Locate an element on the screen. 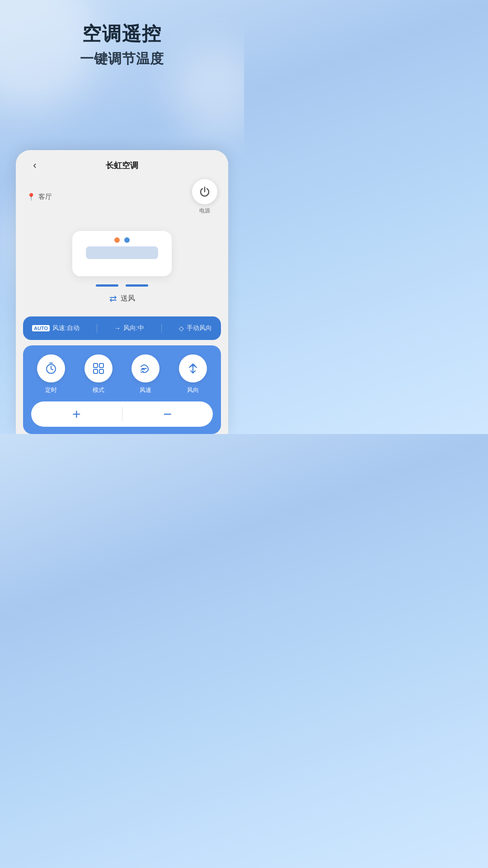 This screenshot has height=868, width=488. device-title: 长虹空调 is located at coordinates (122, 165).